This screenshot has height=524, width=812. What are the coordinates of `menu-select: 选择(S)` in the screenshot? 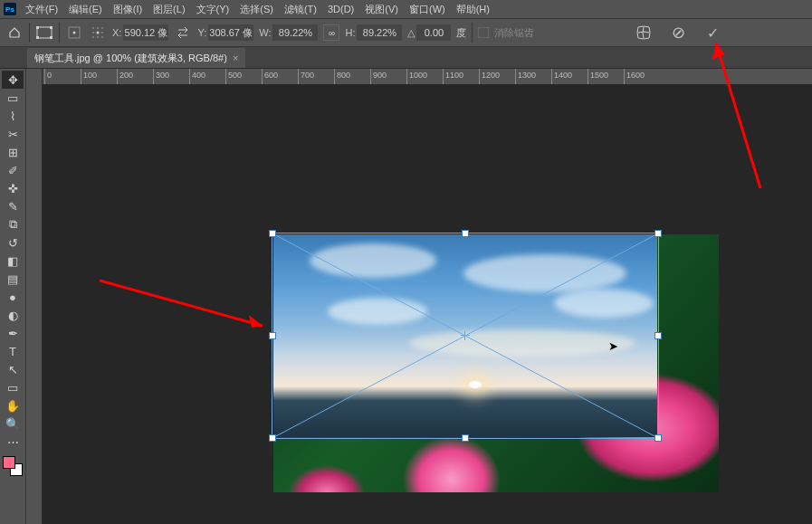 It's located at (257, 9).